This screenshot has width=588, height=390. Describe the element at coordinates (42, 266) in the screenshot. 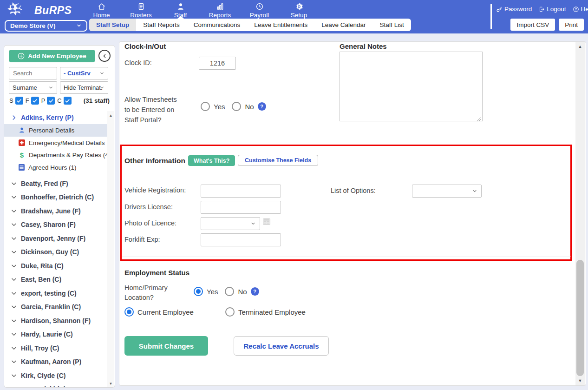

I see `employee-name: Duke, Rita (C)` at that location.